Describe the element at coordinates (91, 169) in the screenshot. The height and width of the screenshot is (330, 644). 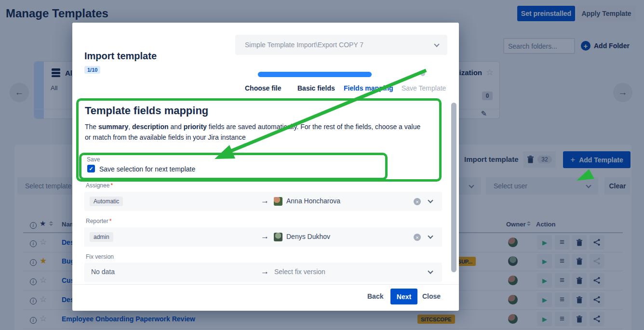
I see `check-icon: ✓` at that location.